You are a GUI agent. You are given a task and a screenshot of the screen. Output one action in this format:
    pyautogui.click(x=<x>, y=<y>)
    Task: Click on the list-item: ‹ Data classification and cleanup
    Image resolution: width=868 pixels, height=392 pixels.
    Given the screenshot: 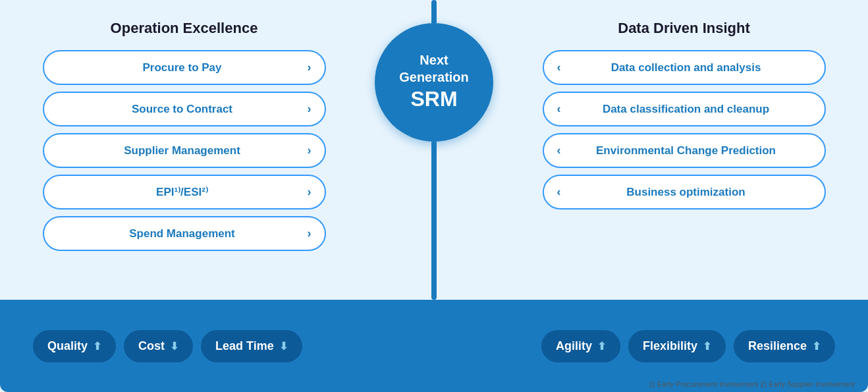 What is the action you would take?
    pyautogui.click(x=684, y=109)
    